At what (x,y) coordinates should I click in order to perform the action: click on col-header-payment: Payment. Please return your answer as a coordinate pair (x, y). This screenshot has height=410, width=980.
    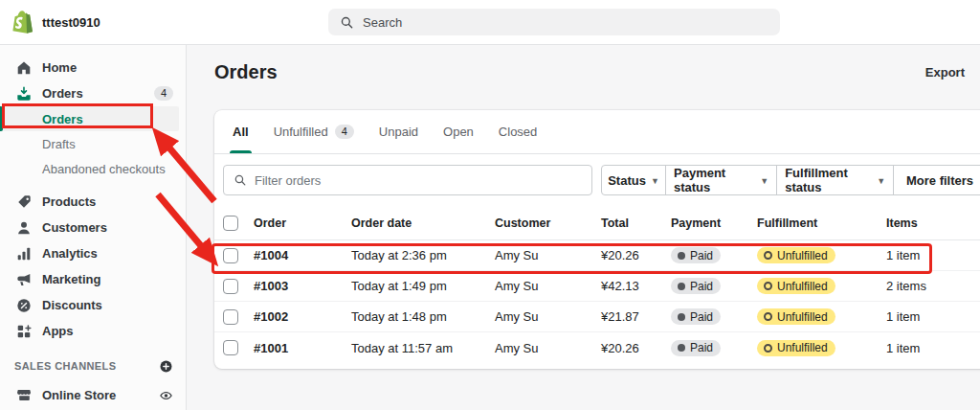
    Looking at the image, I should click on (714, 223).